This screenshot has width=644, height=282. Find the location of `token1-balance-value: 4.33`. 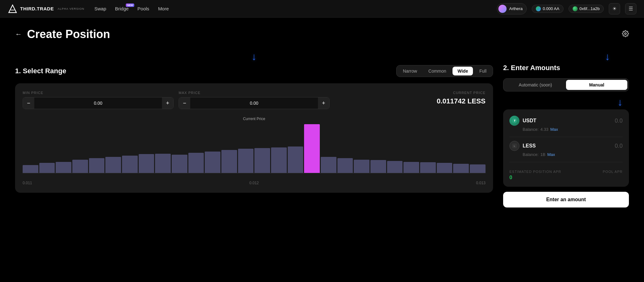

token1-balance-value: 4.33 is located at coordinates (545, 130).